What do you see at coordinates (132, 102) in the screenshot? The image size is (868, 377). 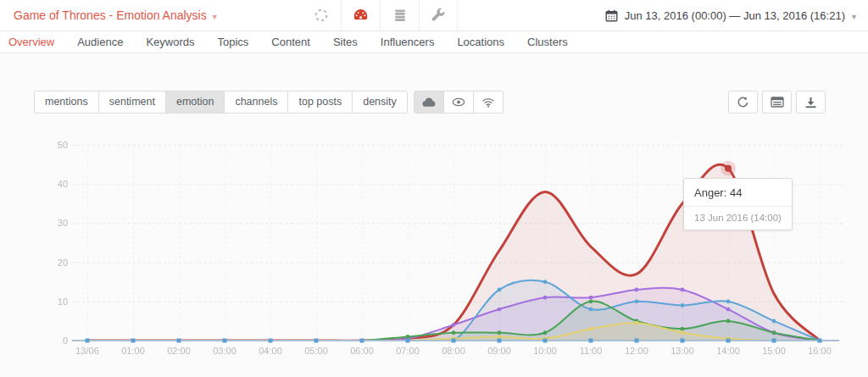 I see `view-button-sentiment: sentiment` at bounding box center [132, 102].